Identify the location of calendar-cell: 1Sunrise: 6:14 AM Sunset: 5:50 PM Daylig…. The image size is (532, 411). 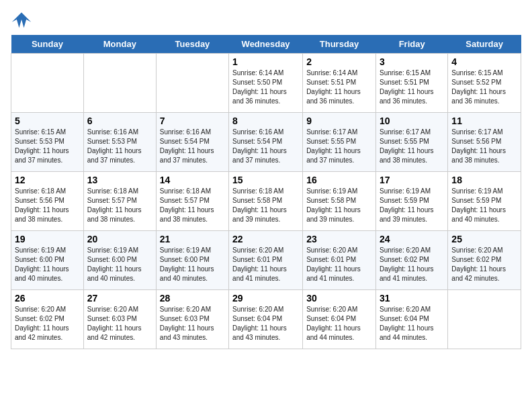
(266, 83).